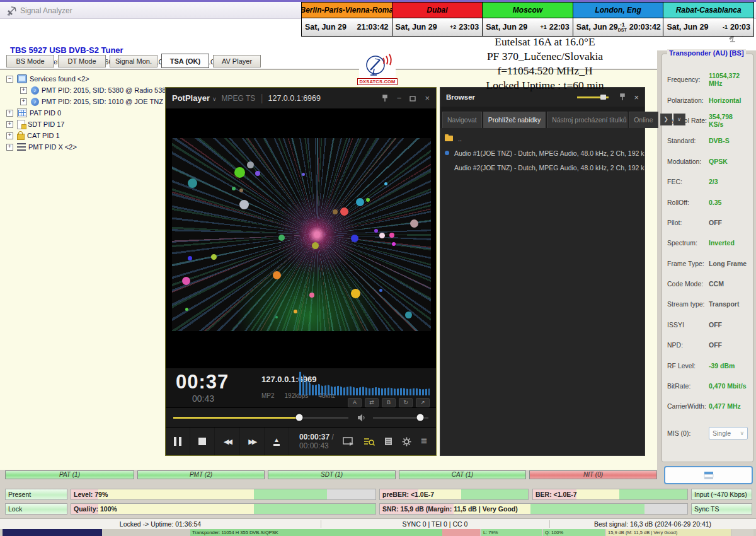  Describe the element at coordinates (331, 475) in the screenshot. I see `pid-bar-sdt: SDT (1)` at that location.